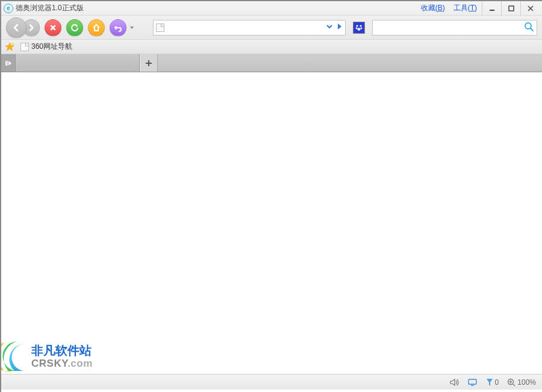 This screenshot has width=542, height=392. What do you see at coordinates (149, 63) in the screenshot?
I see `plus-icon` at bounding box center [149, 63].